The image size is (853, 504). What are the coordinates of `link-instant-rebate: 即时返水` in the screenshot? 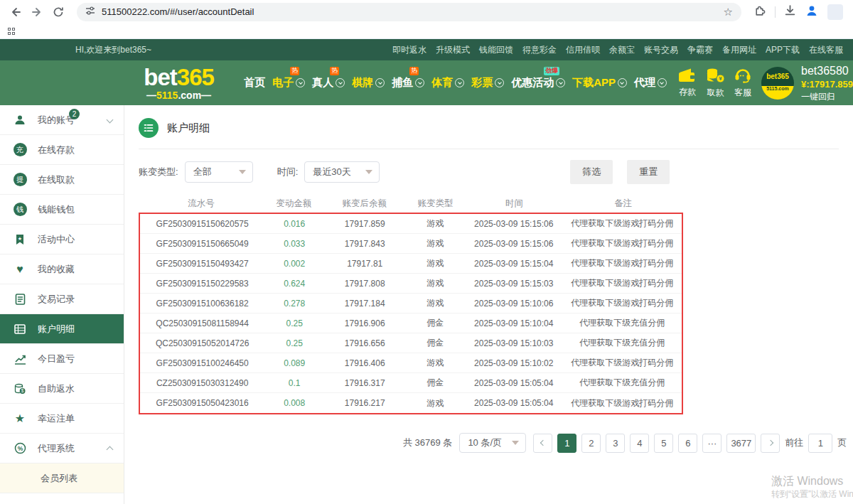 It's located at (409, 50).